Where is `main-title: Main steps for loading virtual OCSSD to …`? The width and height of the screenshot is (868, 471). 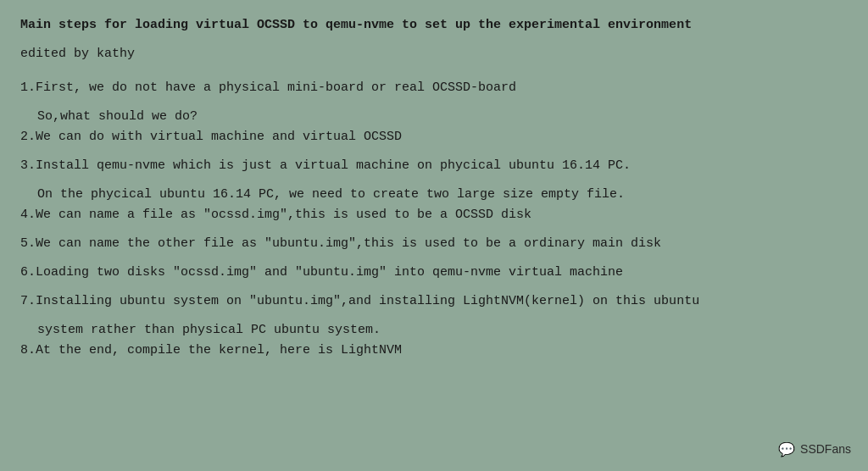
main-title: Main steps for loading virtual OCSSD to … is located at coordinates (434, 25).